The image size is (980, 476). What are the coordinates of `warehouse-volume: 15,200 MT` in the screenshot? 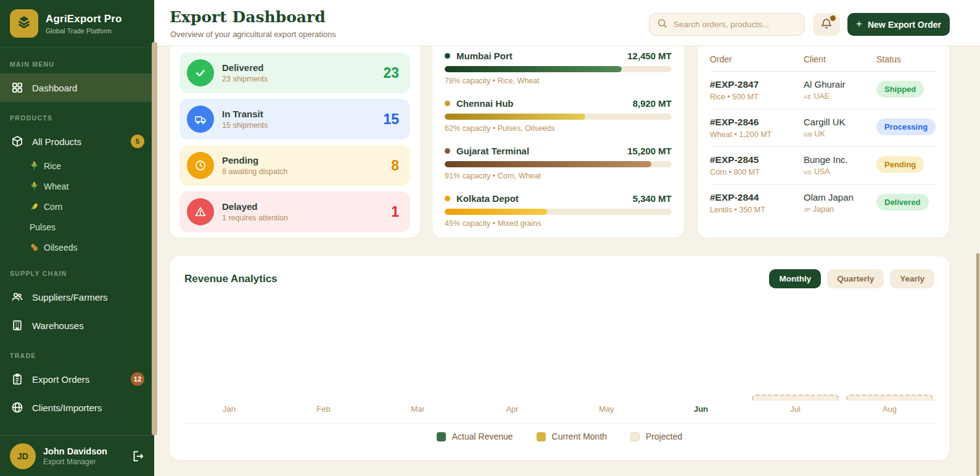 It's located at (649, 151).